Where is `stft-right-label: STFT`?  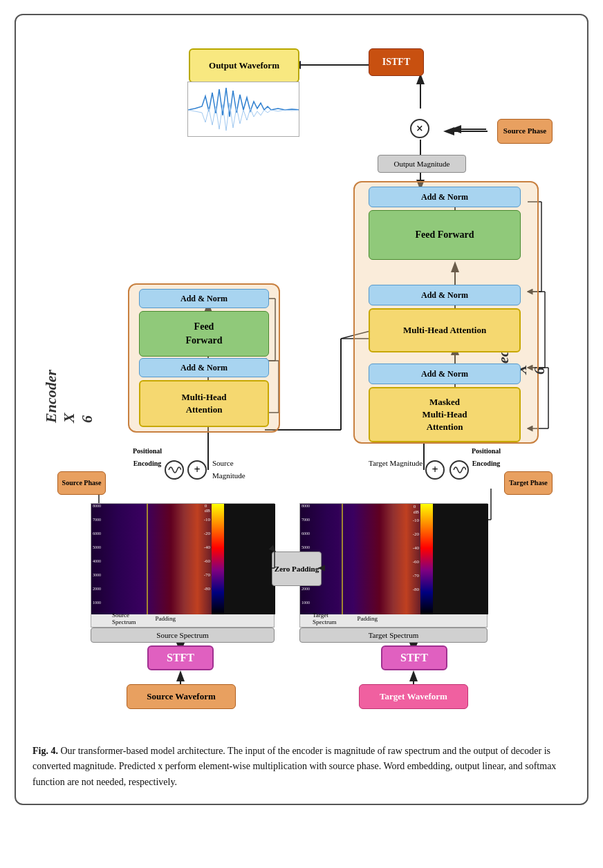
stft-right-label: STFT is located at coordinates (414, 658).